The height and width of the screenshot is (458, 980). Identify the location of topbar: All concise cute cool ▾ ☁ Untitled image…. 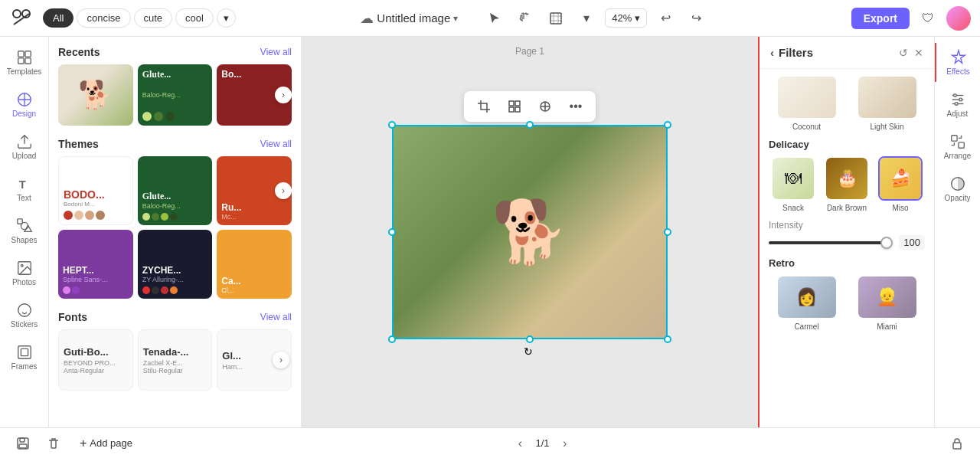
(490, 18).